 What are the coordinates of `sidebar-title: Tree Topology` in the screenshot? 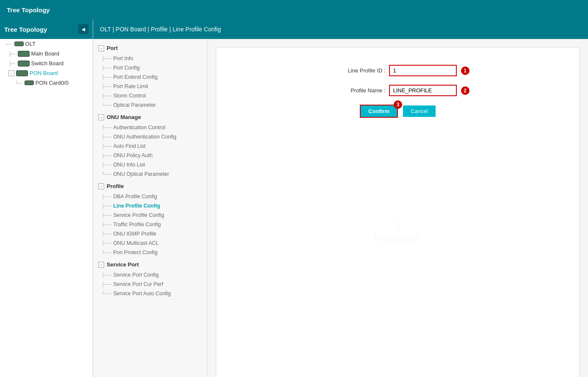 It's located at (25, 30).